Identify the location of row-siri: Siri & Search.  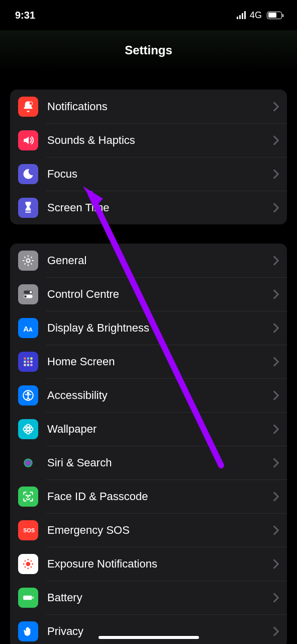
(149, 463).